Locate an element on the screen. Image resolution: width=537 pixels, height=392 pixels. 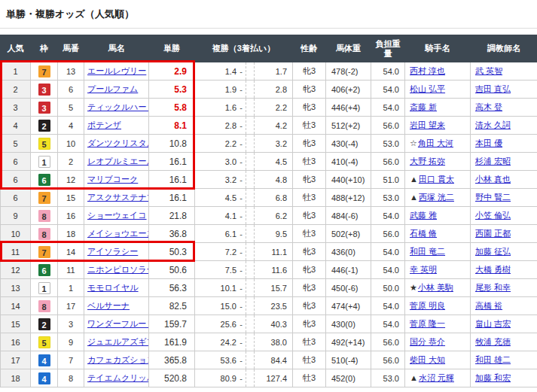
horse-name-link: エールレヴリー is located at coordinates (117, 71).